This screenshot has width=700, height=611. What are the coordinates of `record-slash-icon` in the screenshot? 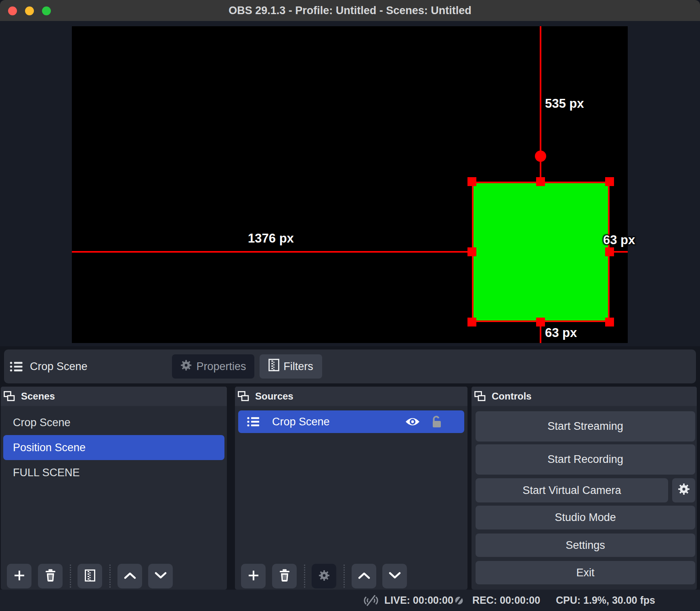 It's located at (459, 601).